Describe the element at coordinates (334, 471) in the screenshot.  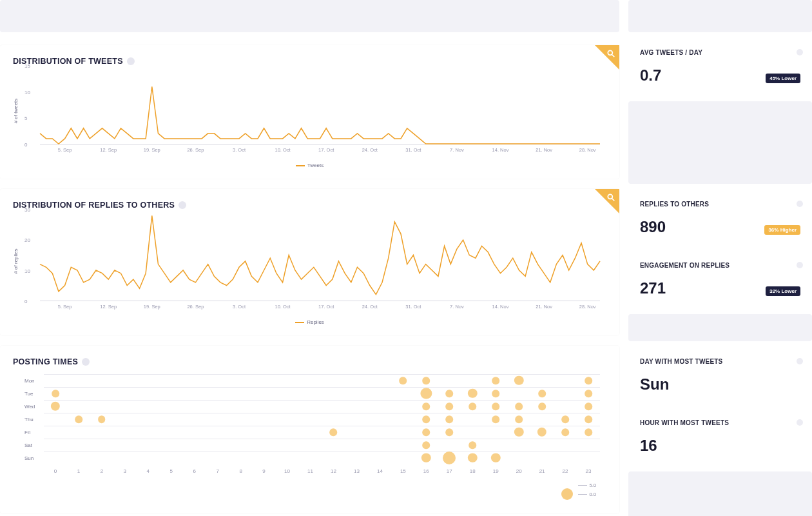
I see `hour-tick: 12` at that location.